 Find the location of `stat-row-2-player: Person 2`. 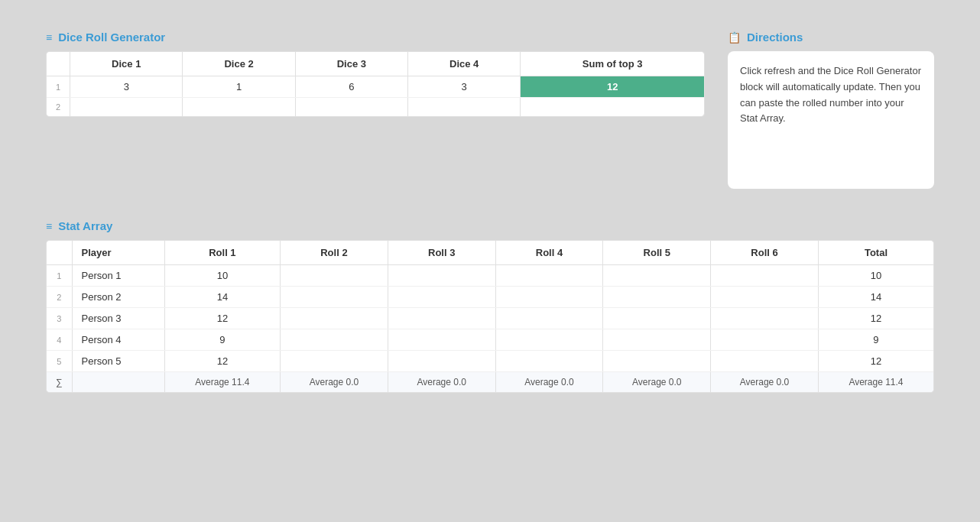

stat-row-2-player: Person 2 is located at coordinates (118, 297).